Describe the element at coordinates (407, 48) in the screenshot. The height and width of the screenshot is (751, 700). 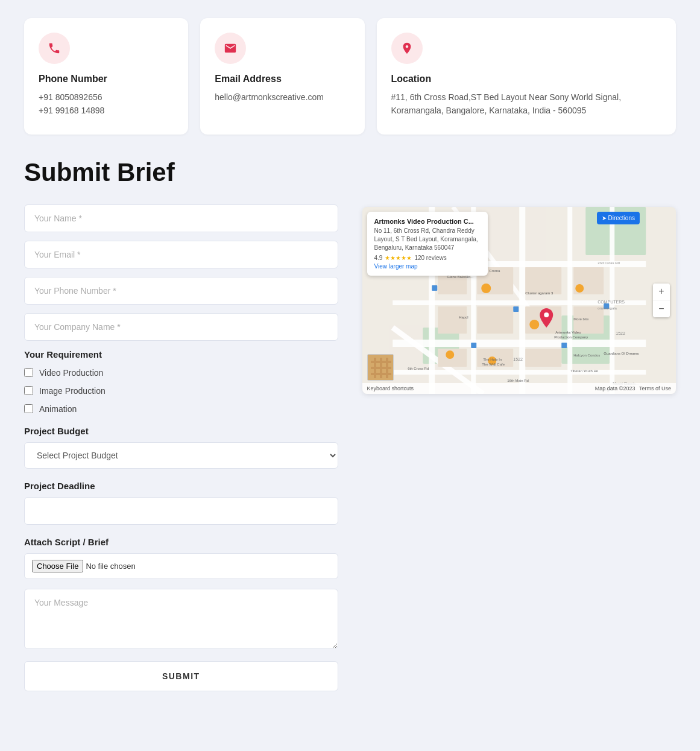
I see `location-icon-circle` at that location.